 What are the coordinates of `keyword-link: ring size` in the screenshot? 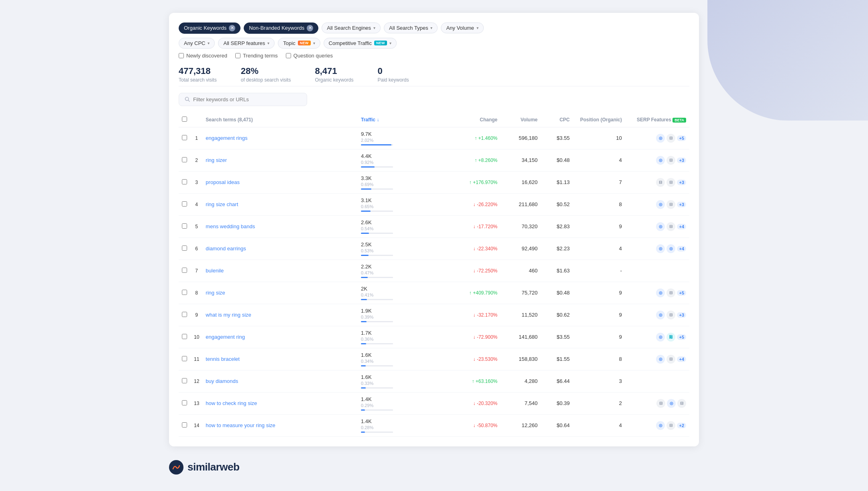 It's located at (215, 293).